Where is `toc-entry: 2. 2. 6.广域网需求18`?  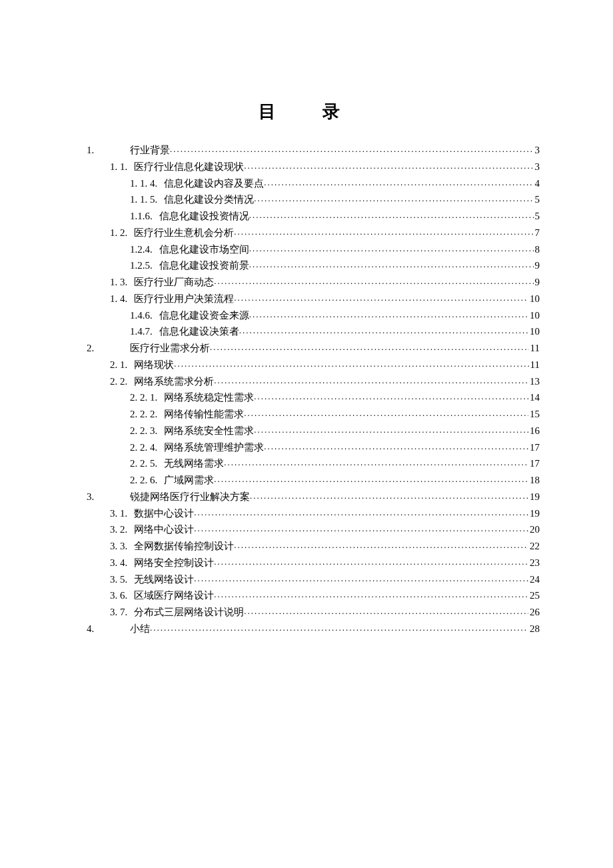
toc-entry: 2. 2. 6.广域网需求18 is located at coordinates (306, 480).